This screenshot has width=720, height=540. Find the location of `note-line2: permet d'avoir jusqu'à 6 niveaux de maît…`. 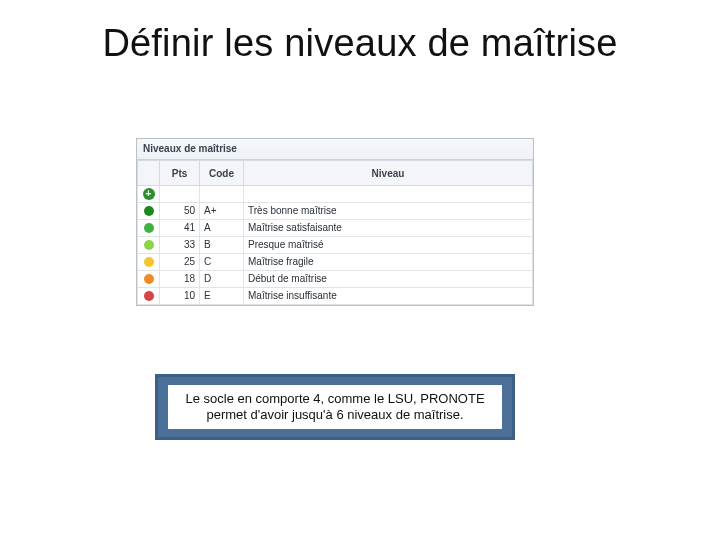

note-line2: permet d'avoir jusqu'à 6 niveaux de maît… is located at coordinates (334, 414).